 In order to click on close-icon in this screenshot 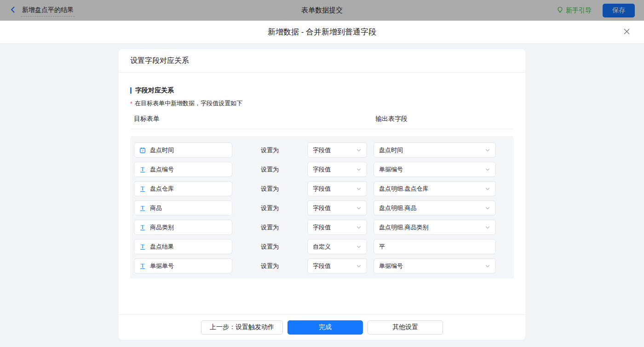, I will do `click(627, 32)`.